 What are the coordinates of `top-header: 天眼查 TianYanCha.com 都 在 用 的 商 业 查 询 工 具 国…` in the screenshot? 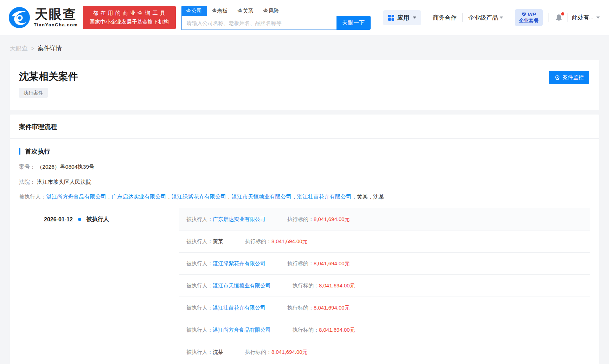 It's located at (304, 18).